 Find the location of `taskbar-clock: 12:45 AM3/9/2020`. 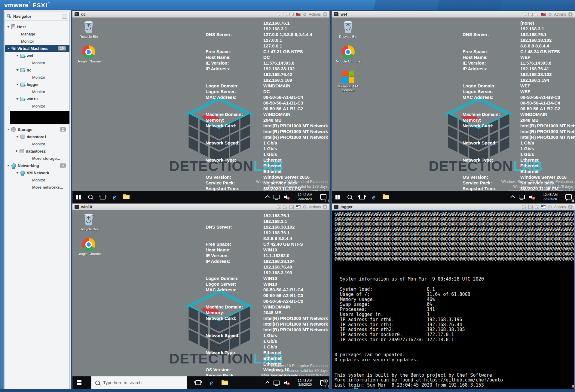

taskbar-clock: 12:45 AM3/9/2020 is located at coordinates (550, 197).